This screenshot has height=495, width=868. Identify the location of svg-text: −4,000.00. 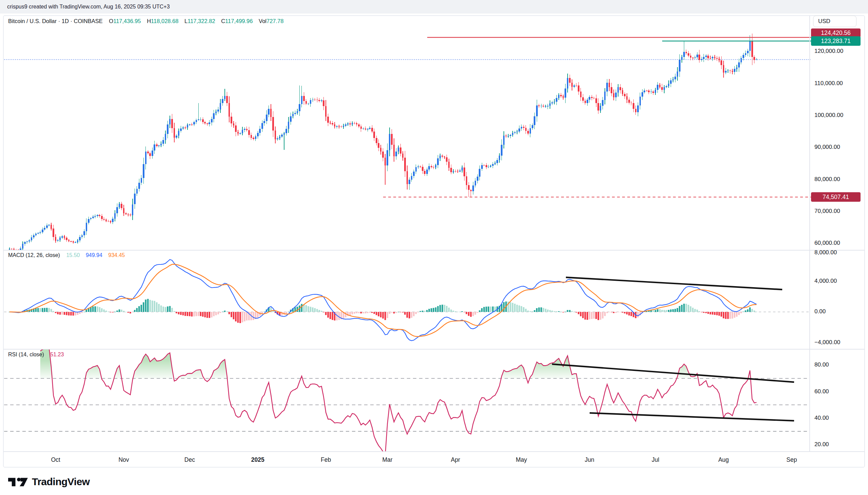
(827, 342).